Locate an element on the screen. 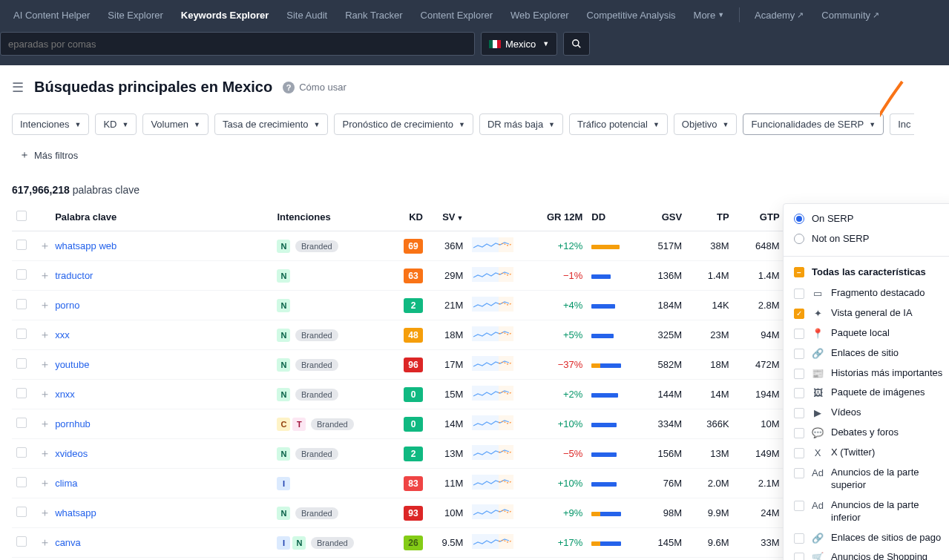 This screenshot has height=560, width=949. keyword-link: whatsapp is located at coordinates (76, 513).